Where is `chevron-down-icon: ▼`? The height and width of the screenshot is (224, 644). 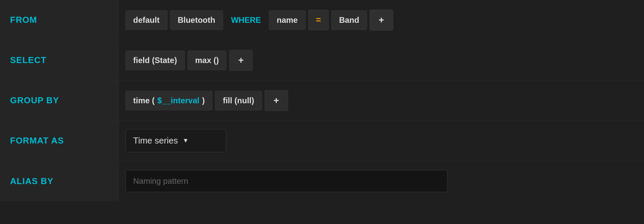
chevron-down-icon: ▼ is located at coordinates (185, 141).